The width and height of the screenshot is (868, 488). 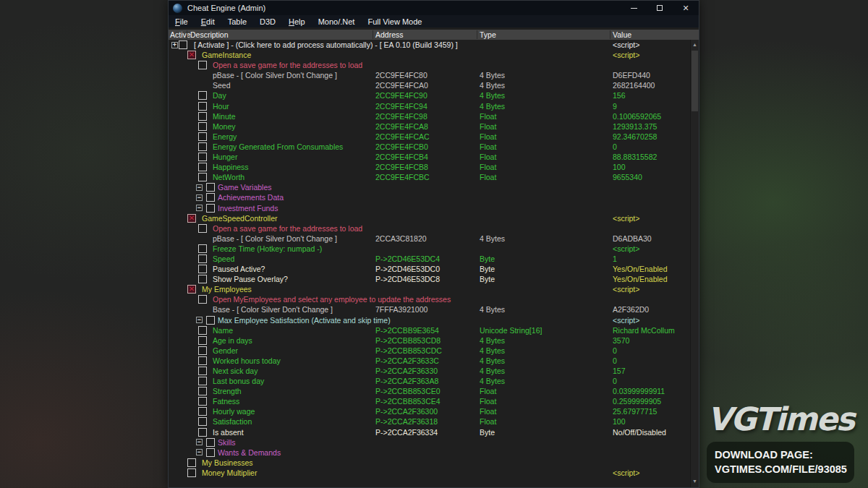 I want to click on scroll-up-button: ▲, so click(x=694, y=45).